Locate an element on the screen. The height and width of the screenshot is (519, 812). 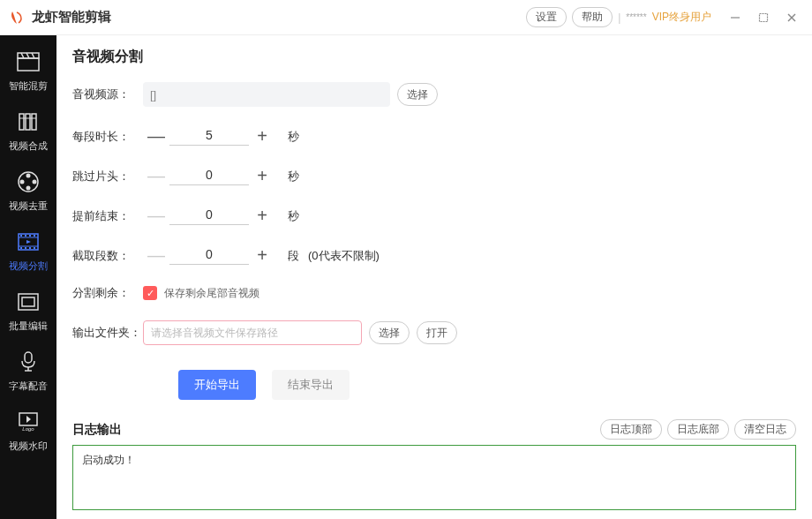
skip-head-decrement: — is located at coordinates (156, 177).